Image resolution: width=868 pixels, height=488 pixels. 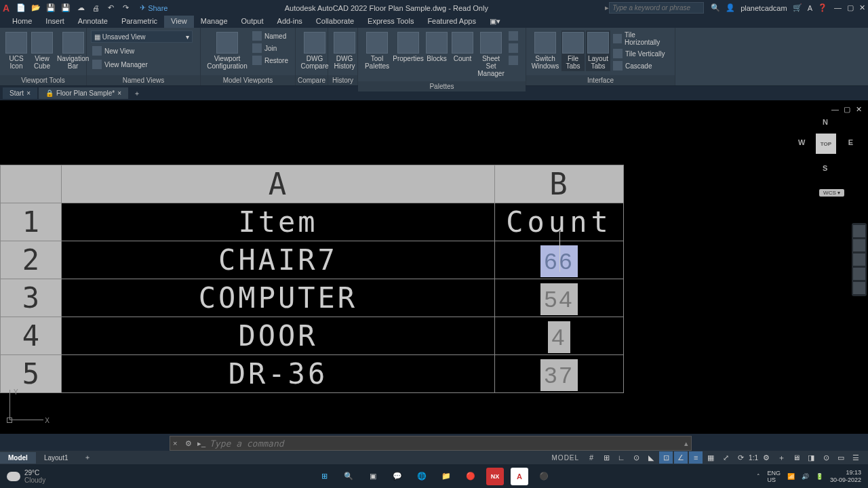 I want to click on status-clean-icon: ▭, so click(x=841, y=458).